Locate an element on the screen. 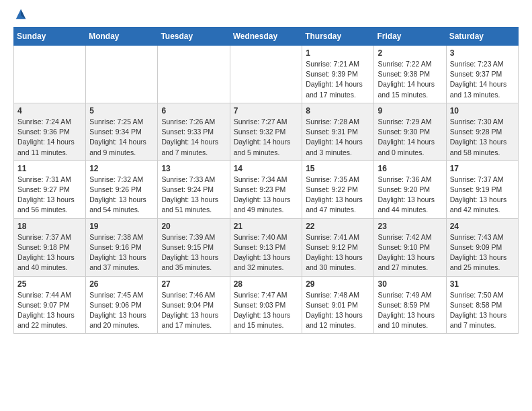 The height and width of the screenshot is (411, 532). calendar-cell: 31Sunrise: 7:50 AMSunset: 8:58 PMDayligh… is located at coordinates (482, 305).